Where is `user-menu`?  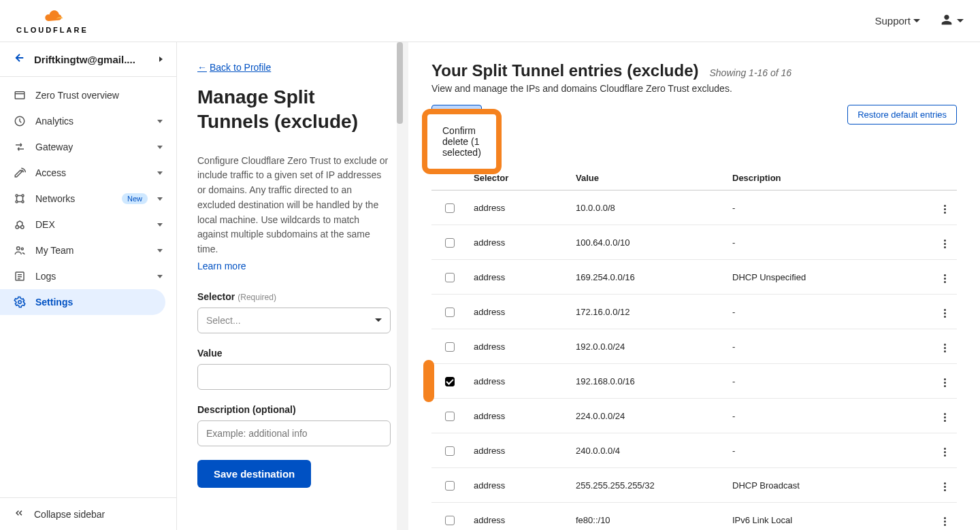
user-menu is located at coordinates (951, 21).